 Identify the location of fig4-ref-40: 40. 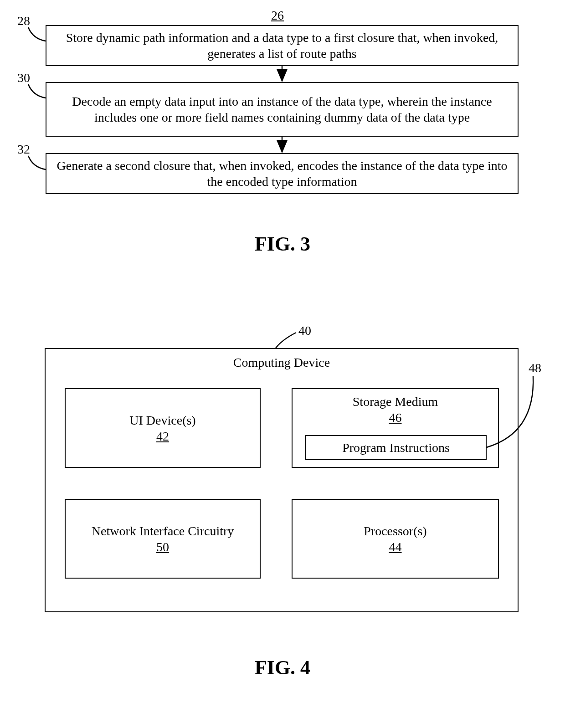
(305, 331).